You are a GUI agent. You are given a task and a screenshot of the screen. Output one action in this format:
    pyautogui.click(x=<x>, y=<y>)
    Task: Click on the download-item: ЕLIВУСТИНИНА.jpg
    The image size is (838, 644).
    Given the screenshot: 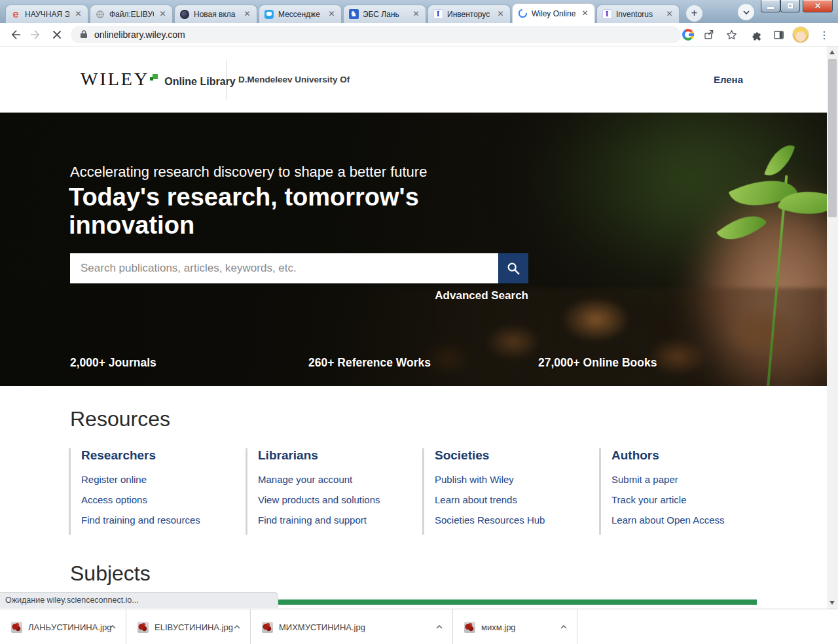 What is the action you would take?
    pyautogui.click(x=189, y=627)
    